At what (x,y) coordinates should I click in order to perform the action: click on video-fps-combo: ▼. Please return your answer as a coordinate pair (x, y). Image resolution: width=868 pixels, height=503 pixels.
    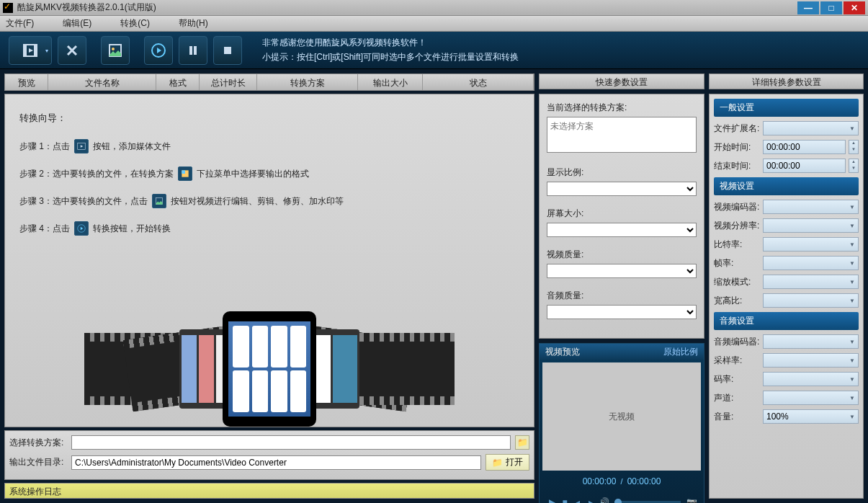
    Looking at the image, I should click on (811, 263).